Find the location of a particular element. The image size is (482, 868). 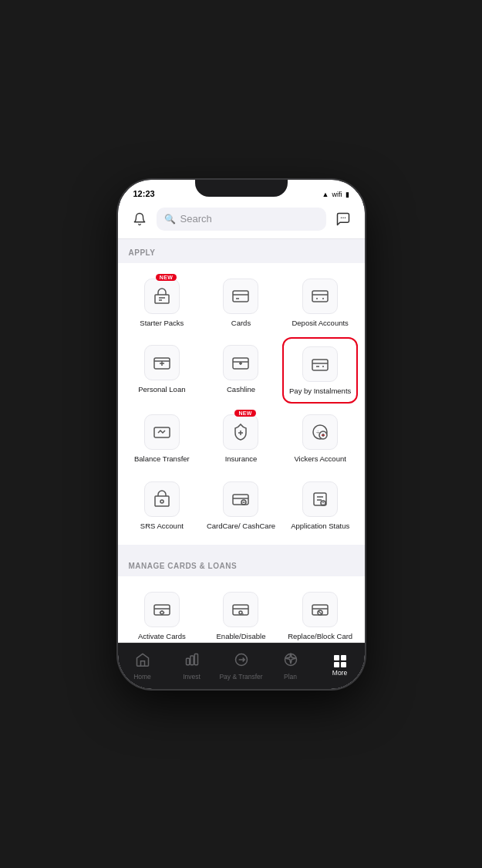

starter-packs-label: Starter Packs is located at coordinates (162, 323).